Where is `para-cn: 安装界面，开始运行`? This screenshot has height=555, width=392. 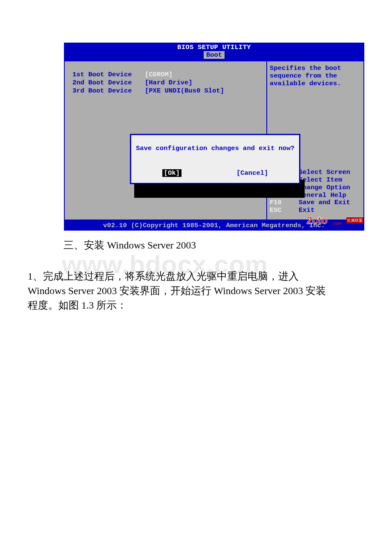 para-cn: 安装界面，开始运行 is located at coordinates (167, 291).